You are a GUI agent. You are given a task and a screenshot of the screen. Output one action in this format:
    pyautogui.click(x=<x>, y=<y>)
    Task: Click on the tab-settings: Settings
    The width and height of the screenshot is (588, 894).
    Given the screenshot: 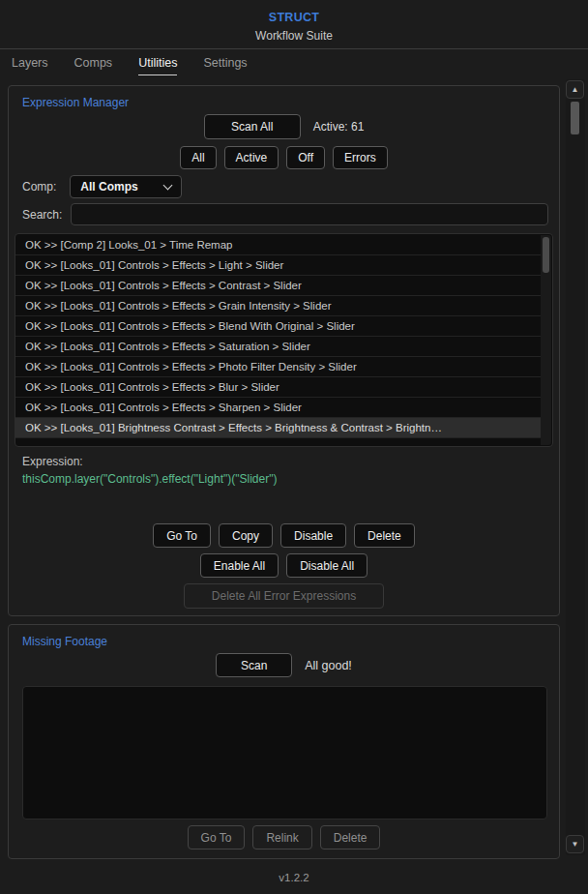 What is the action you would take?
    pyautogui.click(x=224, y=66)
    